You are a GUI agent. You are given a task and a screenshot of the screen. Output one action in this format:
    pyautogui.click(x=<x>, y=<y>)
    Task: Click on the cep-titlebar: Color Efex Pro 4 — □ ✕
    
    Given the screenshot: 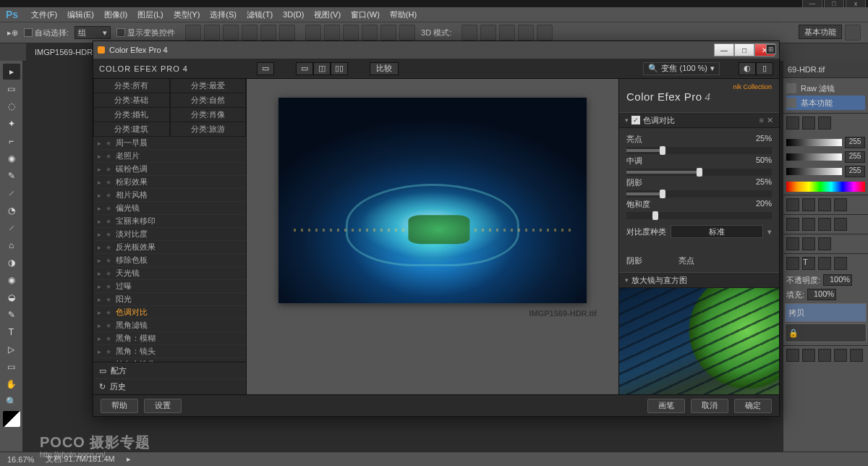 What is the action you would take?
    pyautogui.click(x=436, y=50)
    